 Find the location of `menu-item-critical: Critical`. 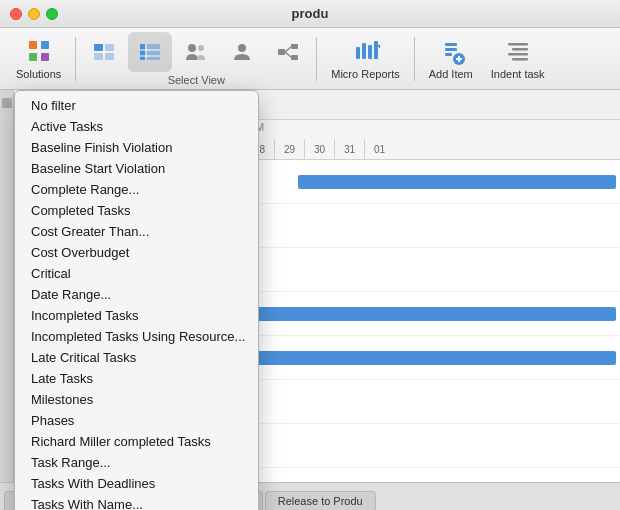

menu-item-critical: Critical is located at coordinates (136, 274).